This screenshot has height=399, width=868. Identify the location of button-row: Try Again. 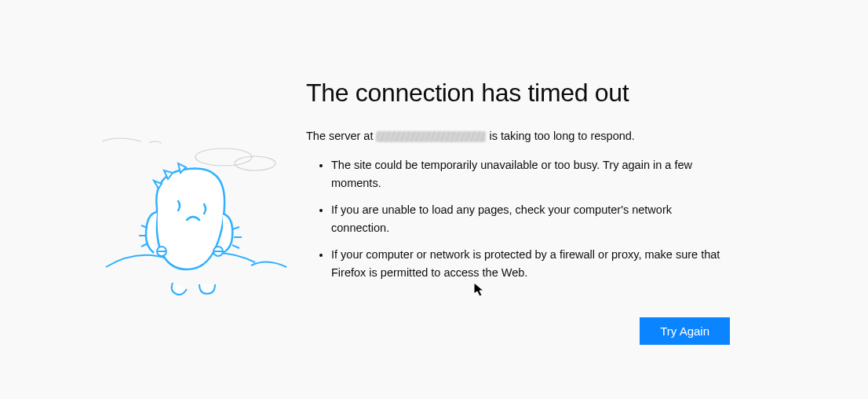
(518, 331).